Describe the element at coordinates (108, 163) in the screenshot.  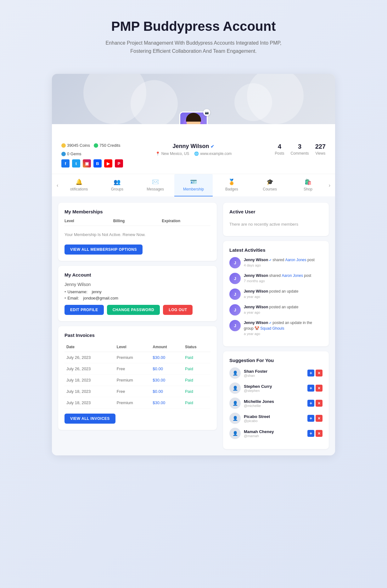
I see `youtube-btn: ▶` at that location.